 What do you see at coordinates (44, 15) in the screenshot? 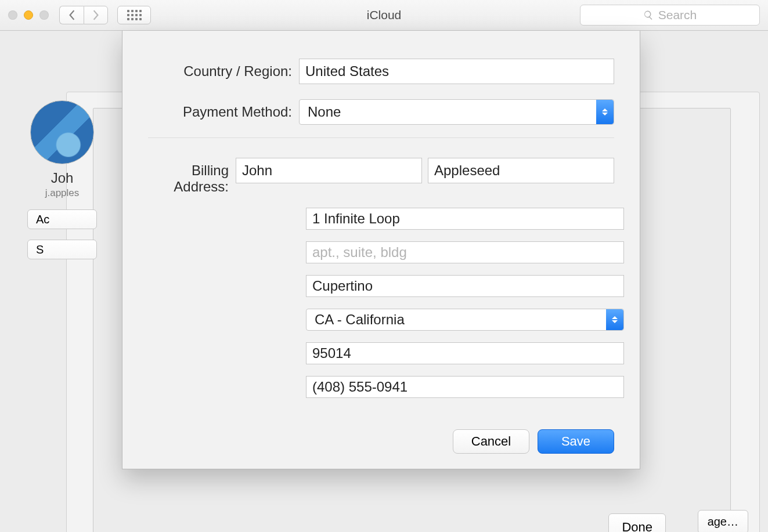
I see `fullscreen-window-icon` at bounding box center [44, 15].